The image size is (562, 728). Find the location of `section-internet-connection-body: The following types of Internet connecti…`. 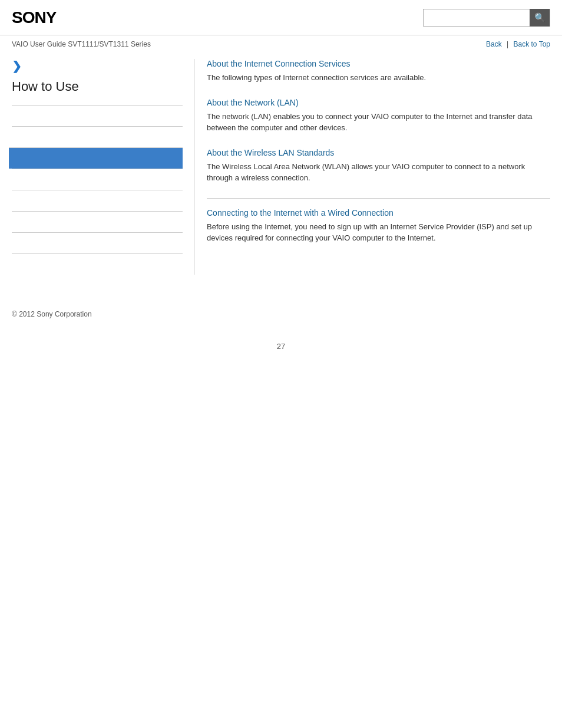

section-internet-connection-body: The following types of Internet connecti… is located at coordinates (378, 78).